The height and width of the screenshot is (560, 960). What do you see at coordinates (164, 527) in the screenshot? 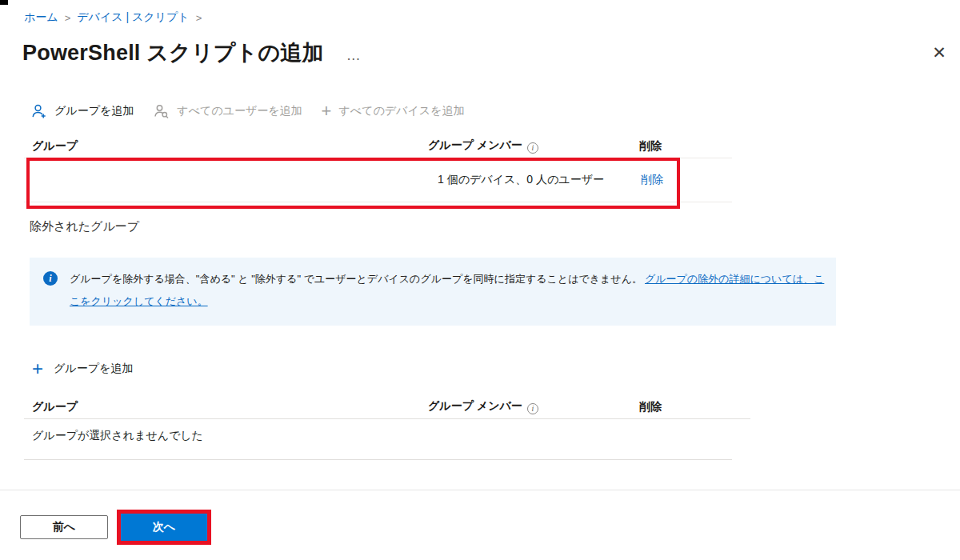
I see `next-button: 次へ` at bounding box center [164, 527].